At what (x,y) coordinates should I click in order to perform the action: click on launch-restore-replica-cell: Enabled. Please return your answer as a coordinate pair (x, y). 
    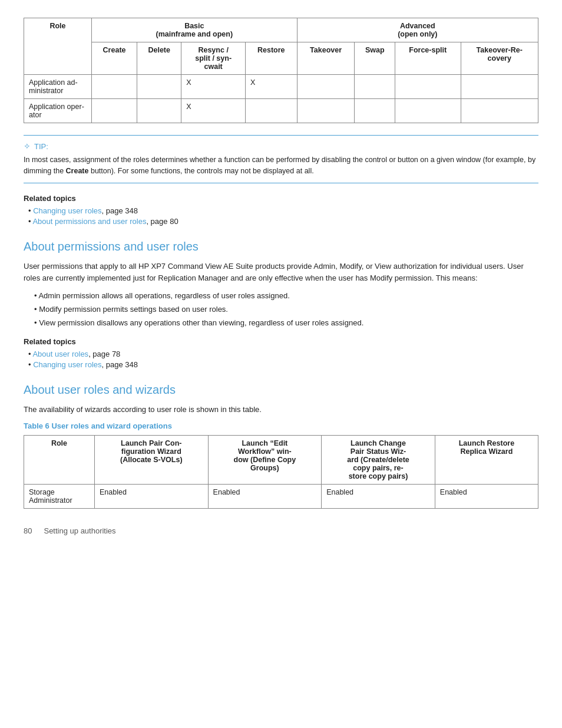
    Looking at the image, I should click on (487, 496).